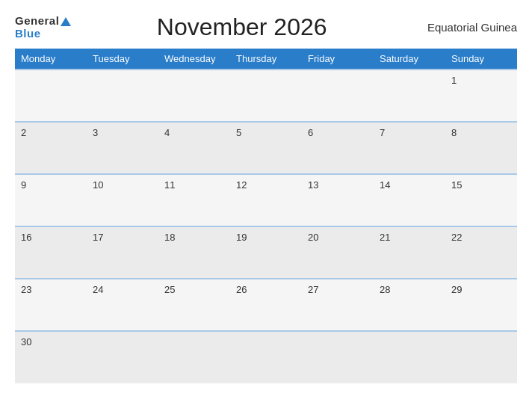 The height and width of the screenshot is (411, 532). What do you see at coordinates (311, 133) in the screenshot?
I see `day-number: 6` at bounding box center [311, 133].